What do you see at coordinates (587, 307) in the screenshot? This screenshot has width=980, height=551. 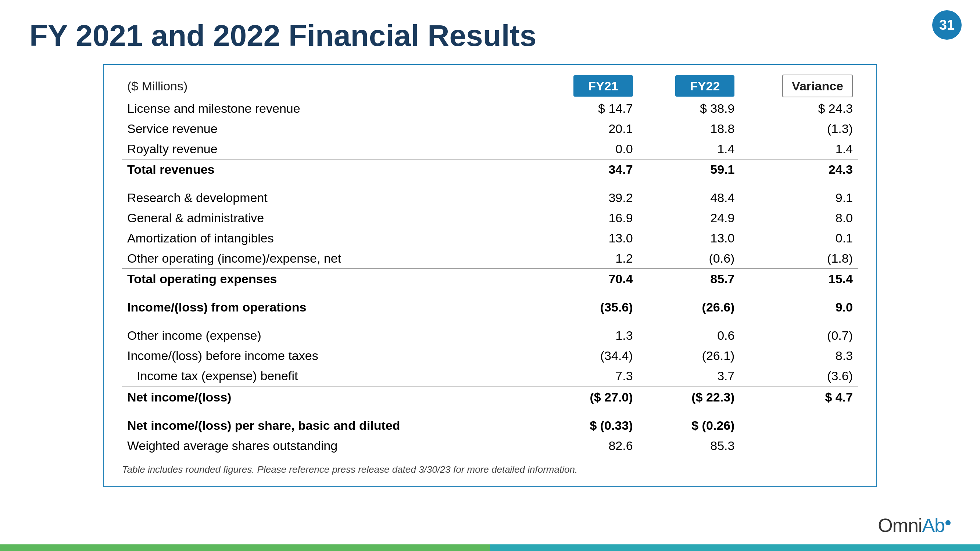 I see `row-fy21: (35.6)` at bounding box center [587, 307].